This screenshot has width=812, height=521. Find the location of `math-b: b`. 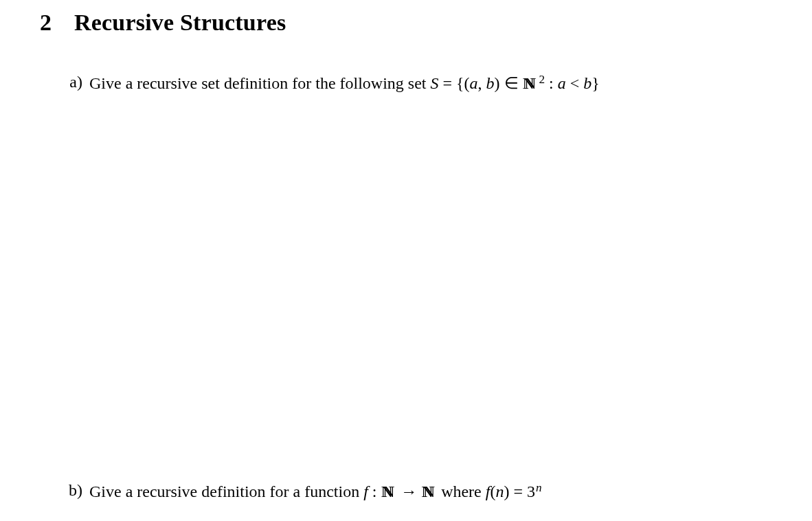

math-b: b is located at coordinates (490, 83).